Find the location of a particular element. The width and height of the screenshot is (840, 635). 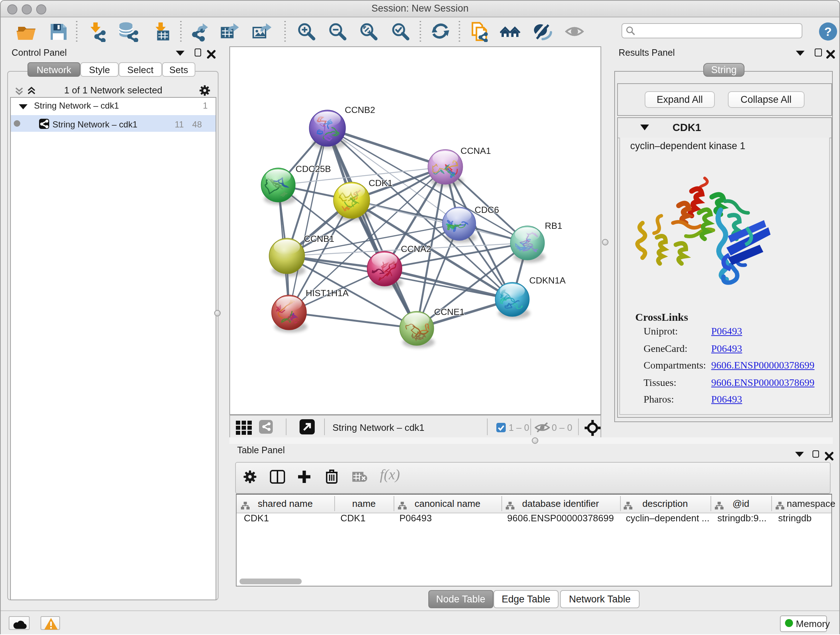

svg-text: CDC25B is located at coordinates (313, 169).